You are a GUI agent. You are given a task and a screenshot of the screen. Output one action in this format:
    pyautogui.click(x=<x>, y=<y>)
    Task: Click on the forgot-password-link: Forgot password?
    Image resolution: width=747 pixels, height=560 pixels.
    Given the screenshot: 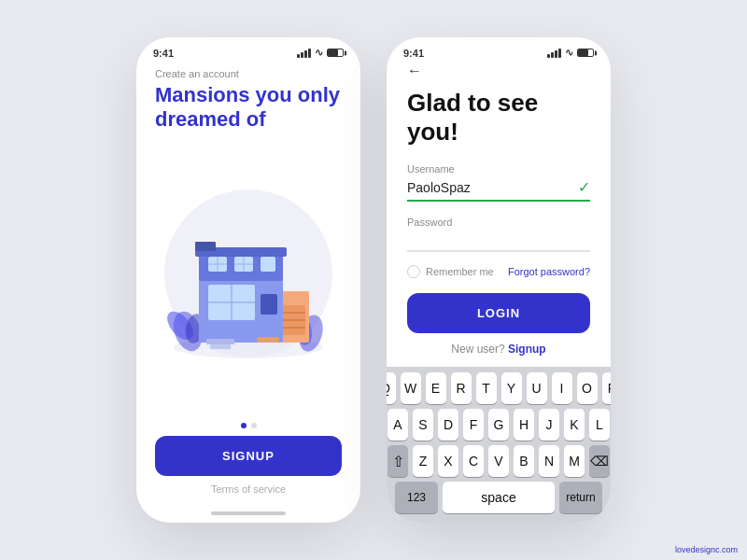 What is the action you would take?
    pyautogui.click(x=549, y=272)
    